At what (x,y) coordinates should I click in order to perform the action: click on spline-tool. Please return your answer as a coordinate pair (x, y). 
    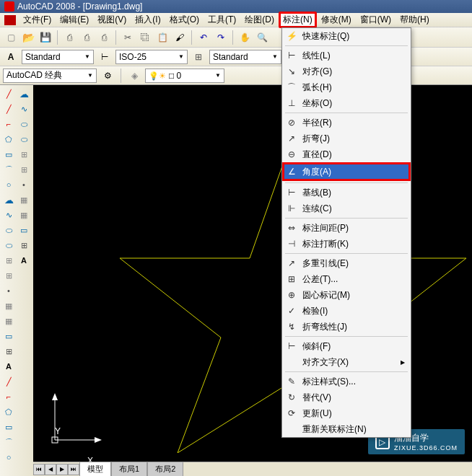
    Looking at the image, I should click on (9, 215).